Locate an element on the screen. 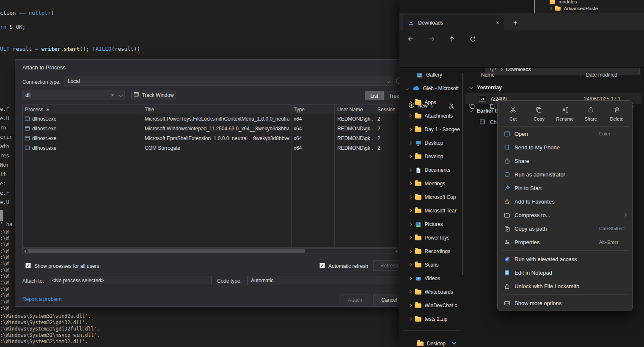 The height and width of the screenshot is (347, 644). sidebar-item-pictures: Pictures is located at coordinates (432, 224).